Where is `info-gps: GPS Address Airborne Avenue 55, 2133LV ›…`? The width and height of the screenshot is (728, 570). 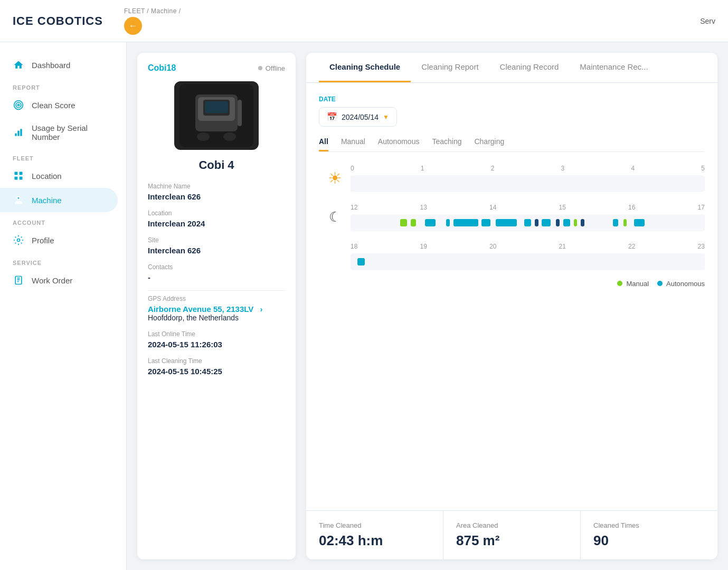
info-gps: GPS Address Airborne Avenue 55, 2133LV ›… is located at coordinates (216, 308).